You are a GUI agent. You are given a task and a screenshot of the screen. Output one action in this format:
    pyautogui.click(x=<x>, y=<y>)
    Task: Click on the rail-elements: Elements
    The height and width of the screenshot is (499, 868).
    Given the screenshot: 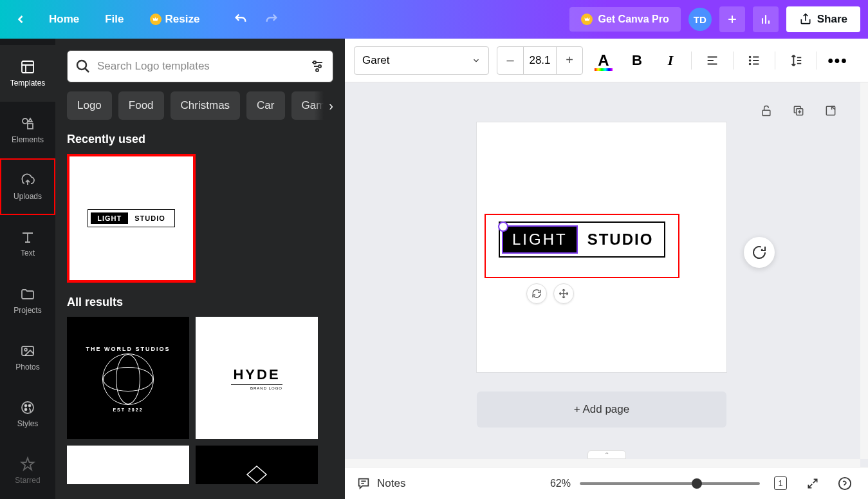 What is the action you would take?
    pyautogui.click(x=28, y=130)
    